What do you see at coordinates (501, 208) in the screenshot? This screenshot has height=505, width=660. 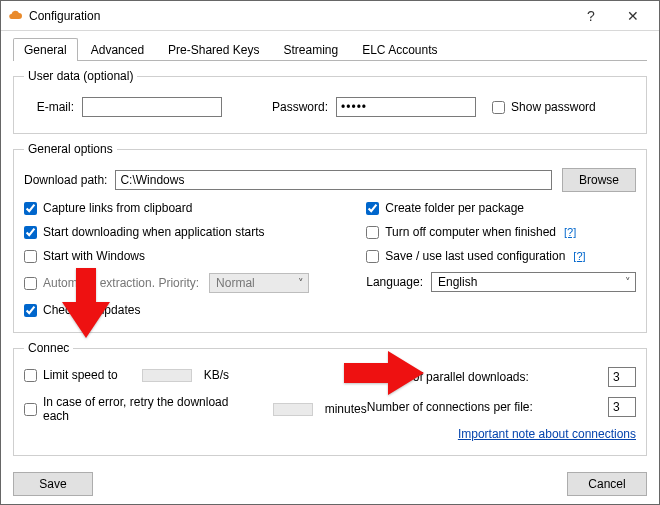 I see `opt-create-folder: Create folder per package` at bounding box center [501, 208].